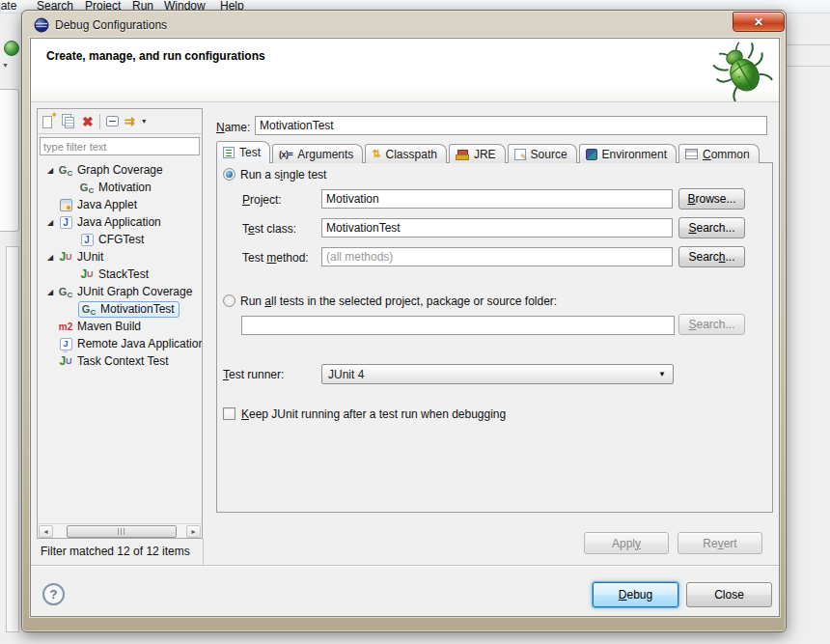  I want to click on tab-environment: Environment, so click(627, 154).